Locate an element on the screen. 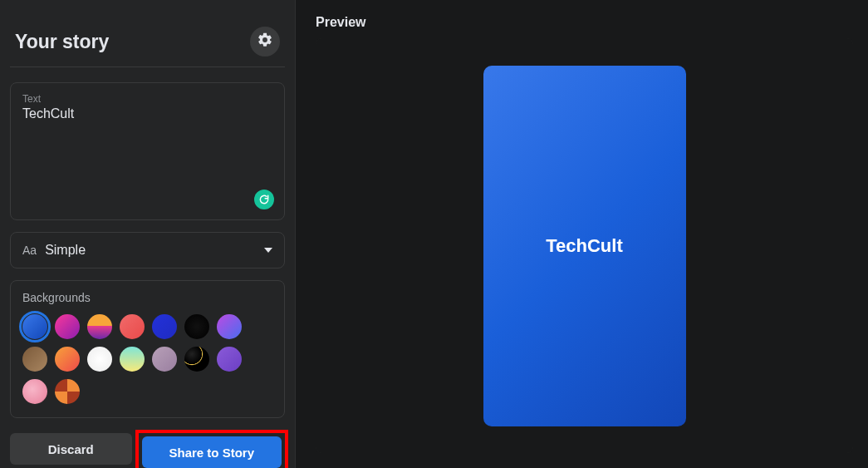 The image size is (868, 468). sidebar-header: Your story is located at coordinates (148, 38).